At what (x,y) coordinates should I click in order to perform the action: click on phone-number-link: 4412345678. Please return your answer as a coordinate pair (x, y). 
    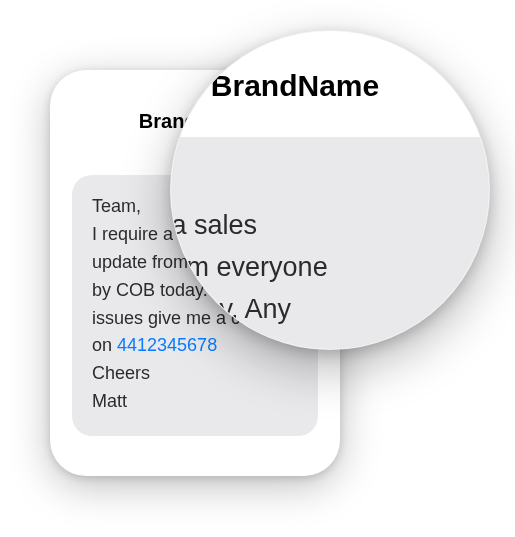
    Looking at the image, I should click on (167, 345).